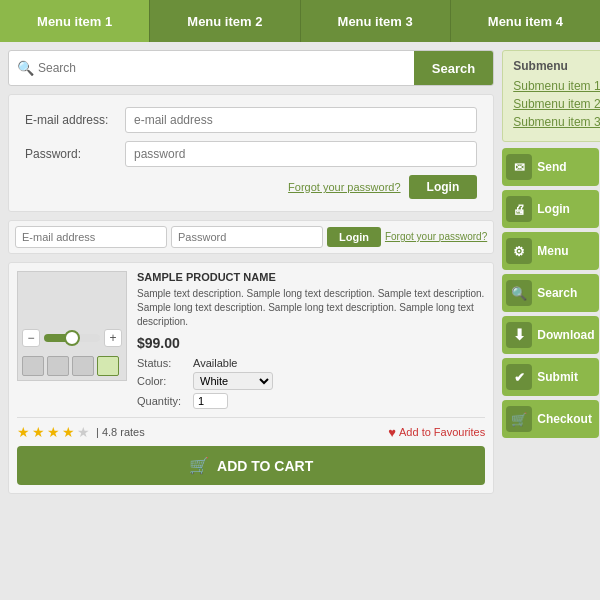  I want to click on search-bar: 🔍 Search, so click(251, 68).